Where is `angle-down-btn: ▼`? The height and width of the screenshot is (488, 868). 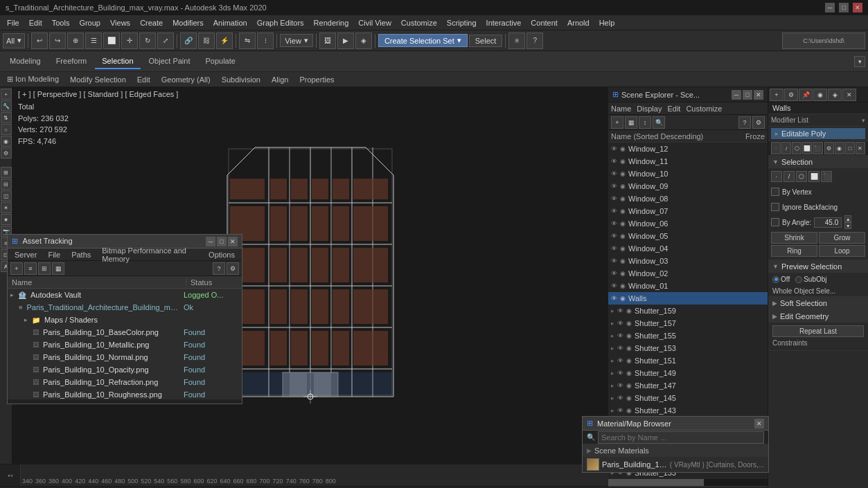
angle-down-btn: ▼ is located at coordinates (848, 226).